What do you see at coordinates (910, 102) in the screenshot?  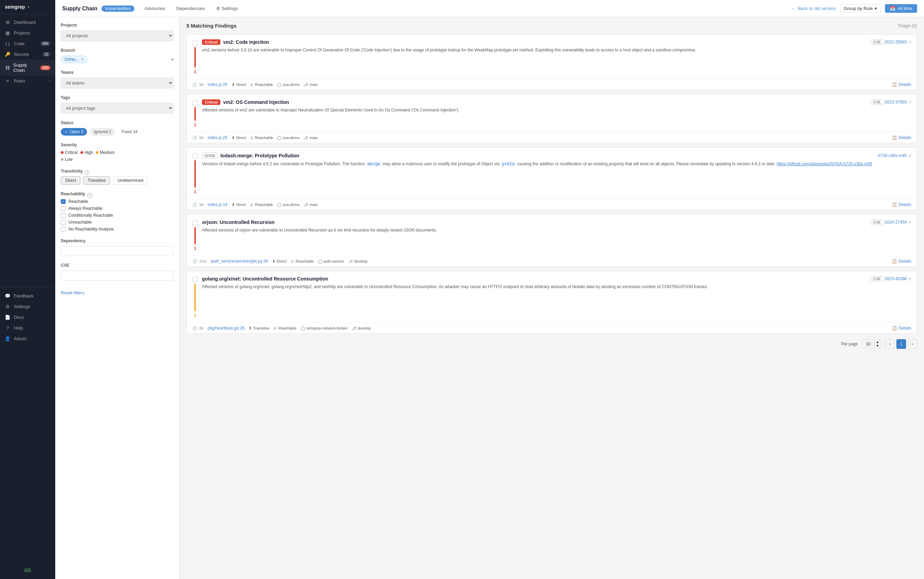 I see `finding-2-ext-link-icon: ↗` at bounding box center [910, 102].